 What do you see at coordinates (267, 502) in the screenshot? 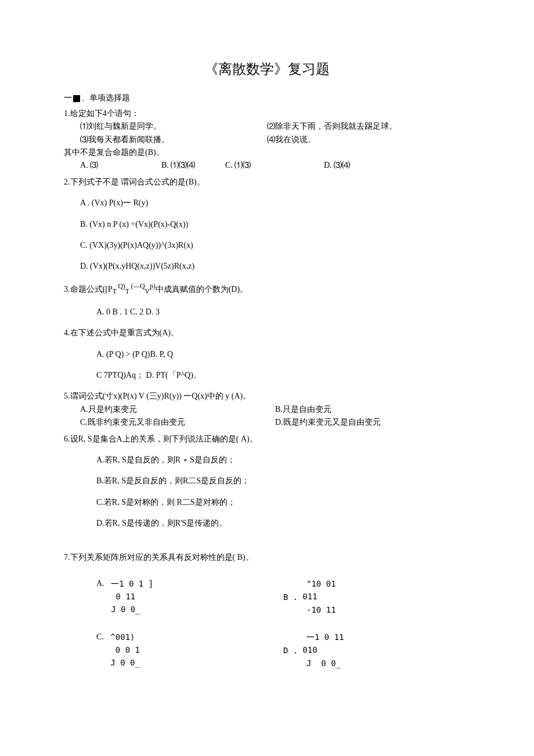
I see `q6-opt-c: C.若R, S是对称的，则 R二S是对称的；` at bounding box center [267, 502].